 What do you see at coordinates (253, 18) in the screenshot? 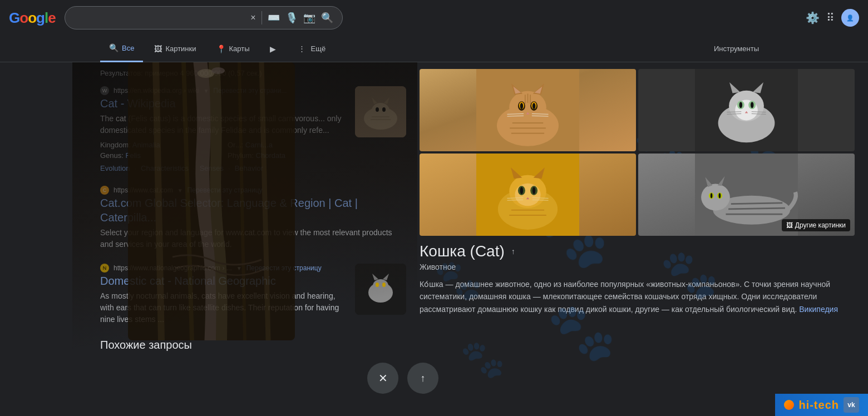
I see `clear-search-button: ×` at bounding box center [253, 18].